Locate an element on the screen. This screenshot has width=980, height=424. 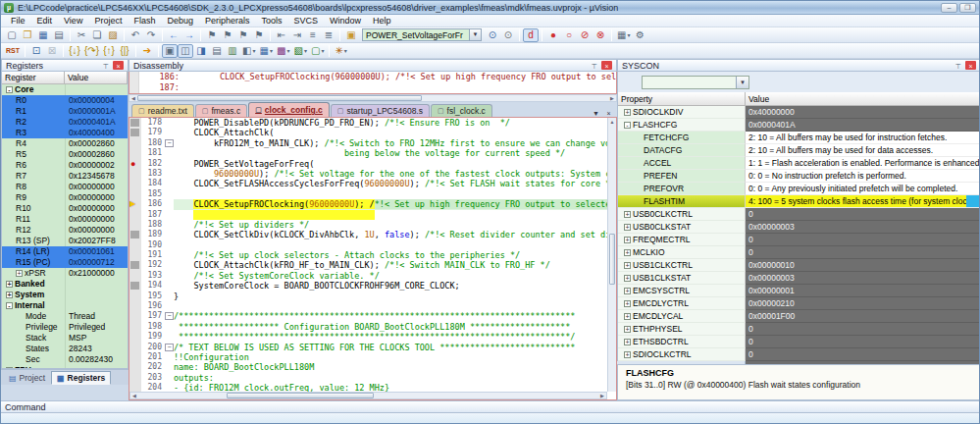
collapse-icon: - is located at coordinates (628, 126).